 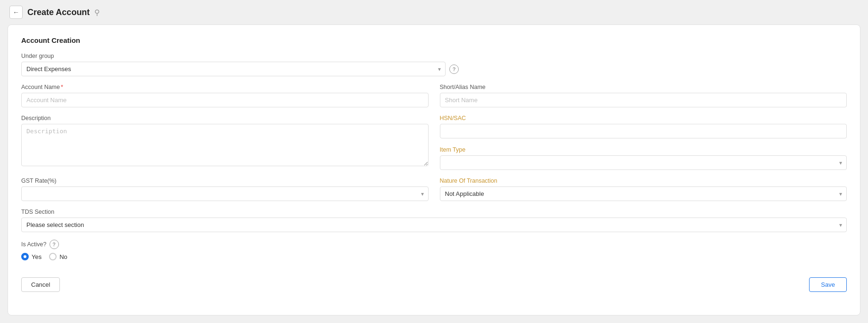 I want to click on hsn-sac-label: HSN/SAC, so click(x=644, y=118).